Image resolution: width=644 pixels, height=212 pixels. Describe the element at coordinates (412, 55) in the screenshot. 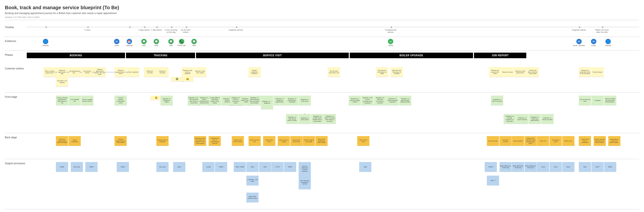

I see `phase-boiler-upgrade: BOILER UPGRADE` at that location.